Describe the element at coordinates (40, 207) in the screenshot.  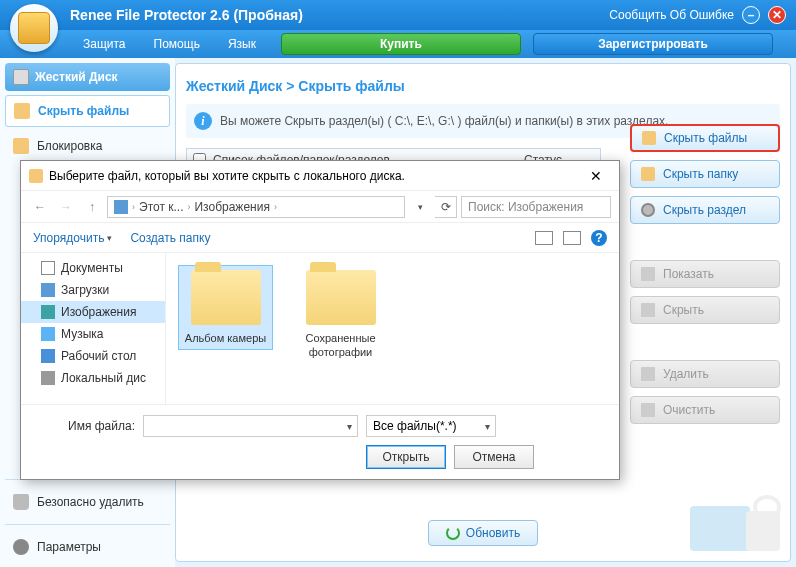
I see `nav-back-button: ←` at that location.